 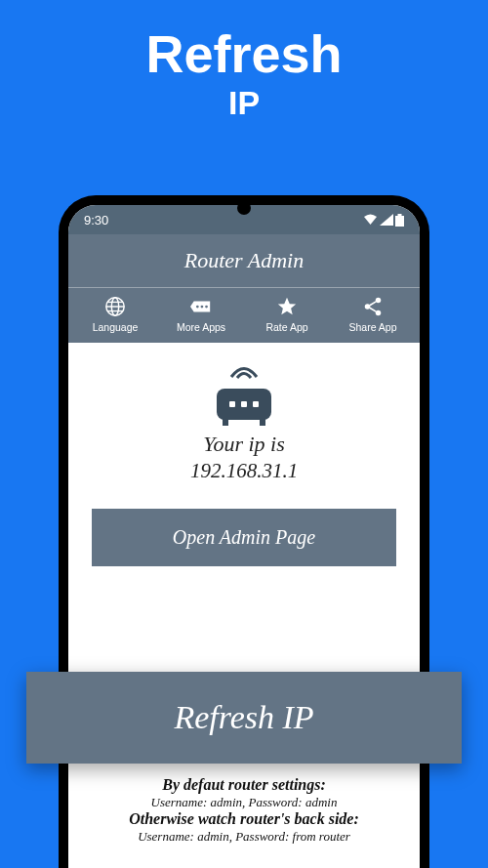 I want to click on more-apps-label: More Apps, so click(x=201, y=327).